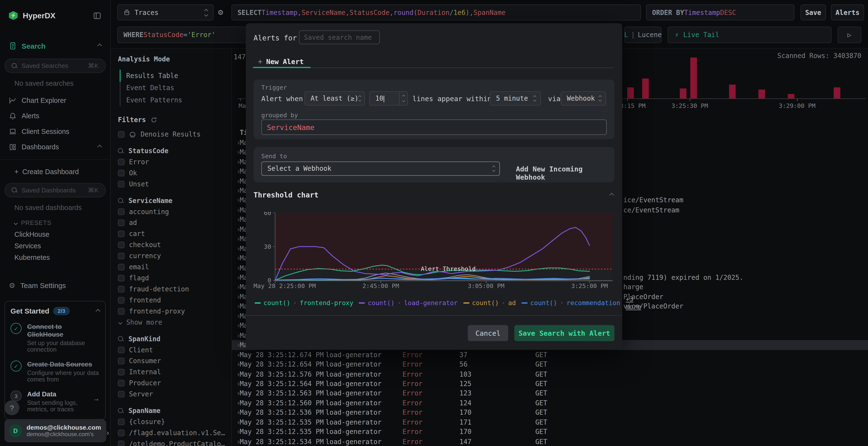 This screenshot has height=446, width=868. What do you see at coordinates (335, 98) in the screenshot?
I see `condition-select: At least (≥)` at bounding box center [335, 98].